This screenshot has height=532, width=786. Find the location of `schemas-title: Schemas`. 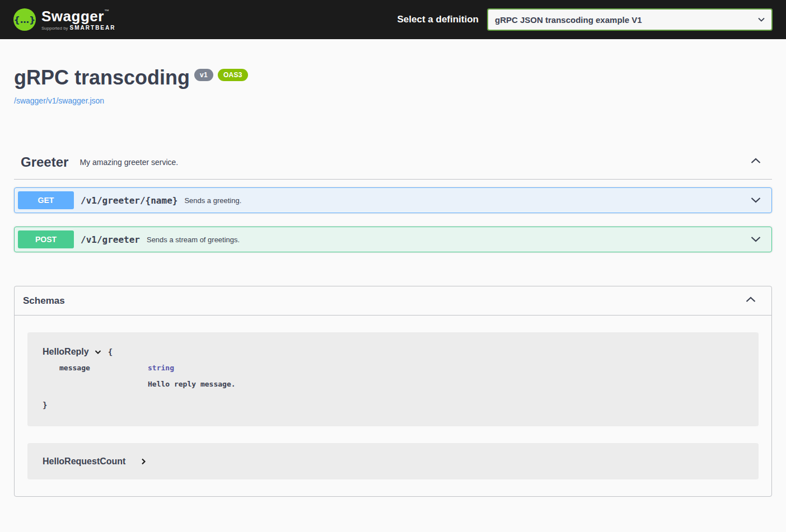

schemas-title: Schemas is located at coordinates (44, 301).